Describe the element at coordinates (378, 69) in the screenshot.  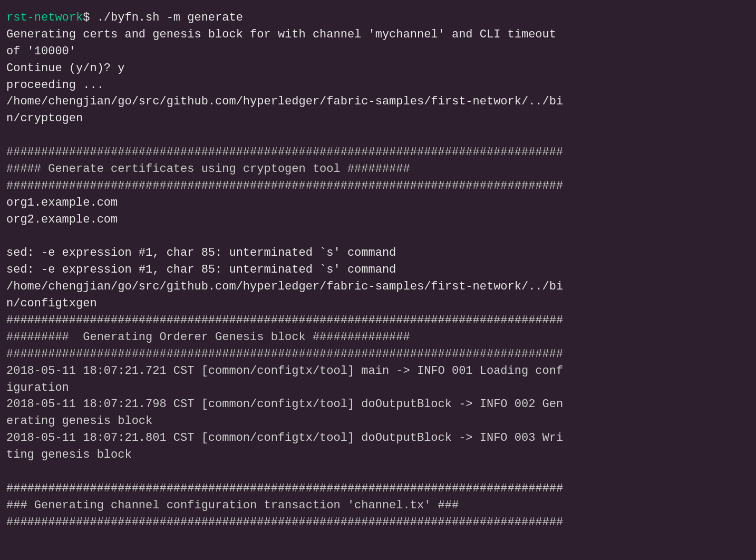
I see `terminal-line: Continue (y/n)? y` at that location.